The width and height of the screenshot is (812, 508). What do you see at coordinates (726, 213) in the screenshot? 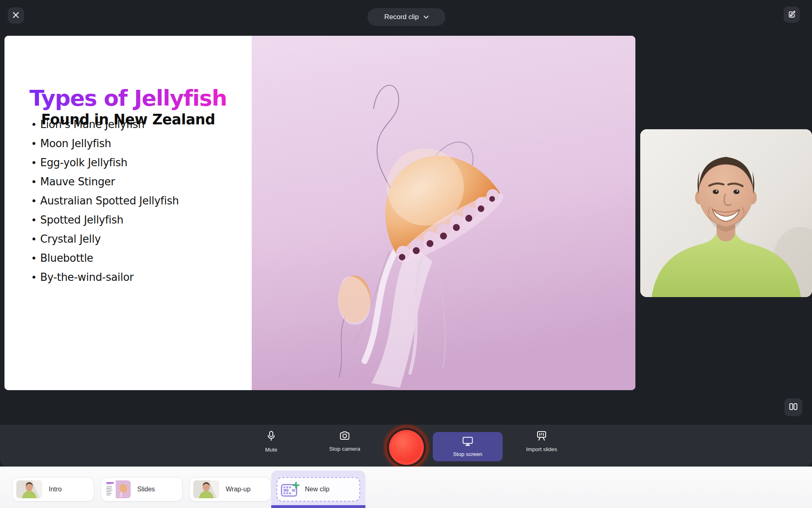
I see `presenter-portrait` at bounding box center [726, 213].